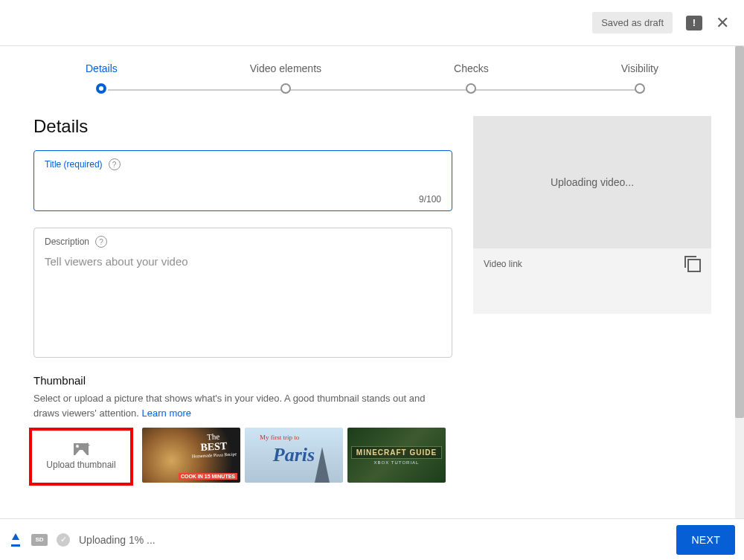 Image resolution: width=744 pixels, height=560 pixels. What do you see at coordinates (80, 465) in the screenshot?
I see `upload-thumbnail-label: Upload thumbnail` at bounding box center [80, 465].